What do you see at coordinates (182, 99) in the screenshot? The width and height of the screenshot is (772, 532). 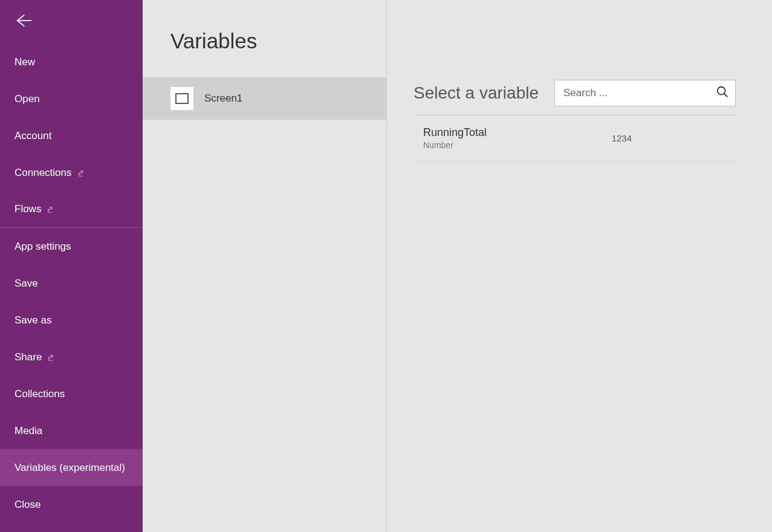 I see `screen-icon` at bounding box center [182, 99].